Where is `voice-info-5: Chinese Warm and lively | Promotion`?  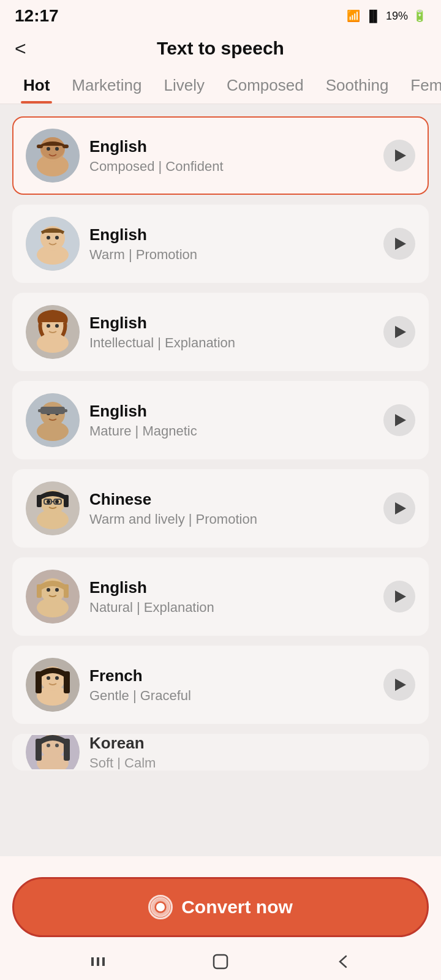
voice-info-5: Chinese Warm and lively | Promotion is located at coordinates (232, 508).